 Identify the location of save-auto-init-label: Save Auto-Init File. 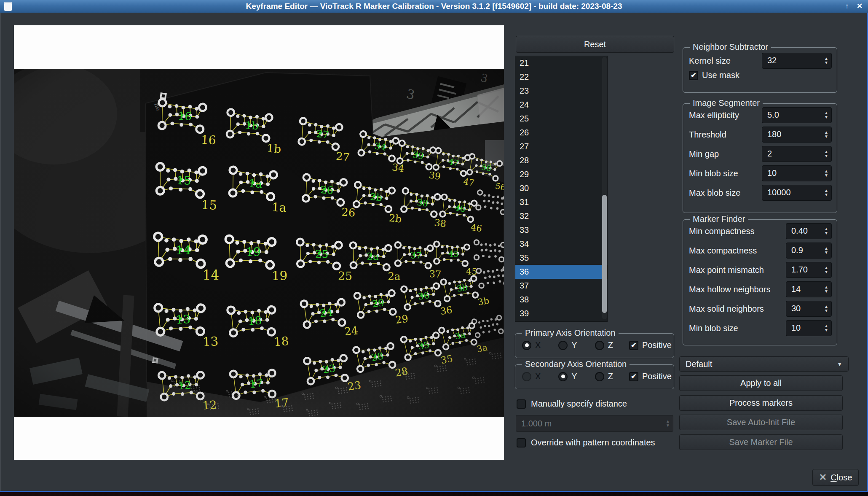
(761, 423).